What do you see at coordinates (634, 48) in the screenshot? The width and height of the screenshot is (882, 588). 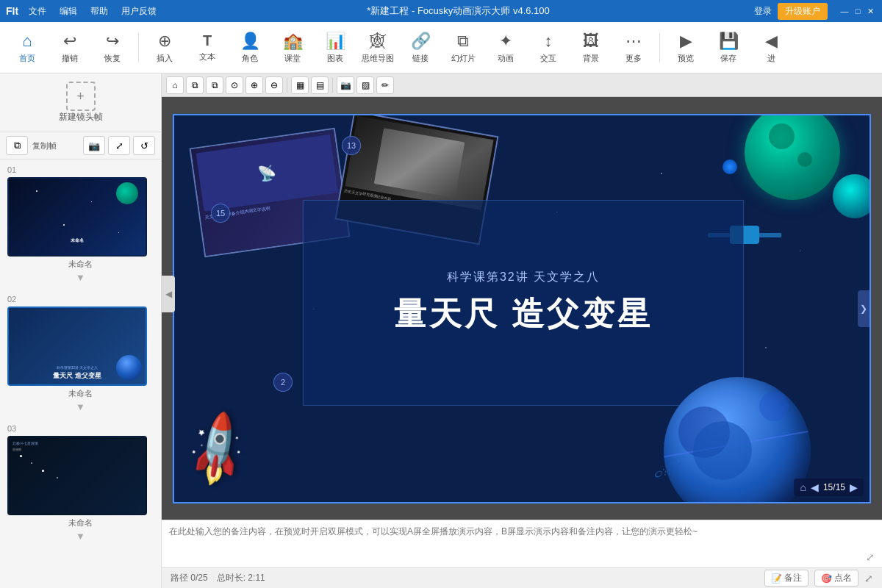 I see `toolbar-more: ⋯ 更多` at bounding box center [634, 48].